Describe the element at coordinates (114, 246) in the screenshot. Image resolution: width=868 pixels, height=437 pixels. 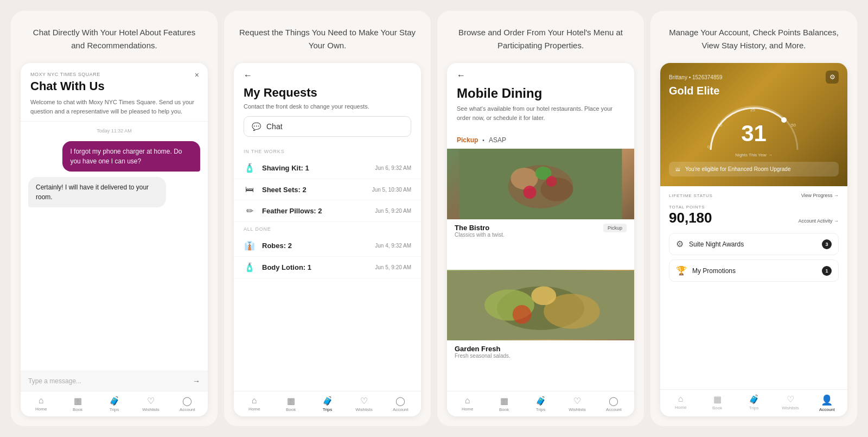
I see `chat-messages: Today 11:32 AM I forgot my phone charger…` at that location.